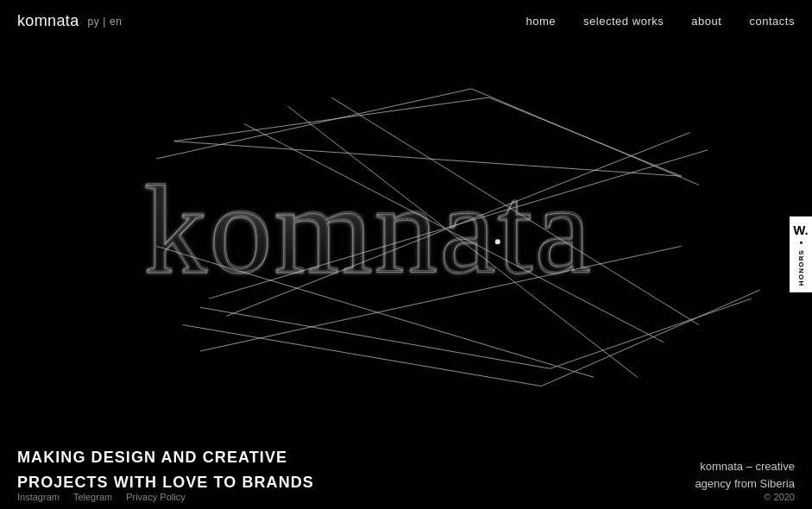  Describe the element at coordinates (48, 21) in the screenshot. I see `logo: komnata` at that location.